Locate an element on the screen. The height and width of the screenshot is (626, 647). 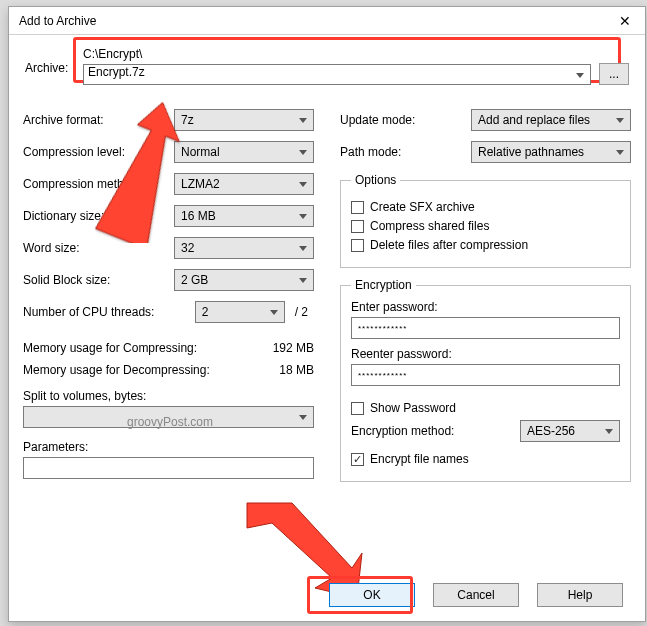
compression-level-label: Compression level: is located at coordinates (98, 152).